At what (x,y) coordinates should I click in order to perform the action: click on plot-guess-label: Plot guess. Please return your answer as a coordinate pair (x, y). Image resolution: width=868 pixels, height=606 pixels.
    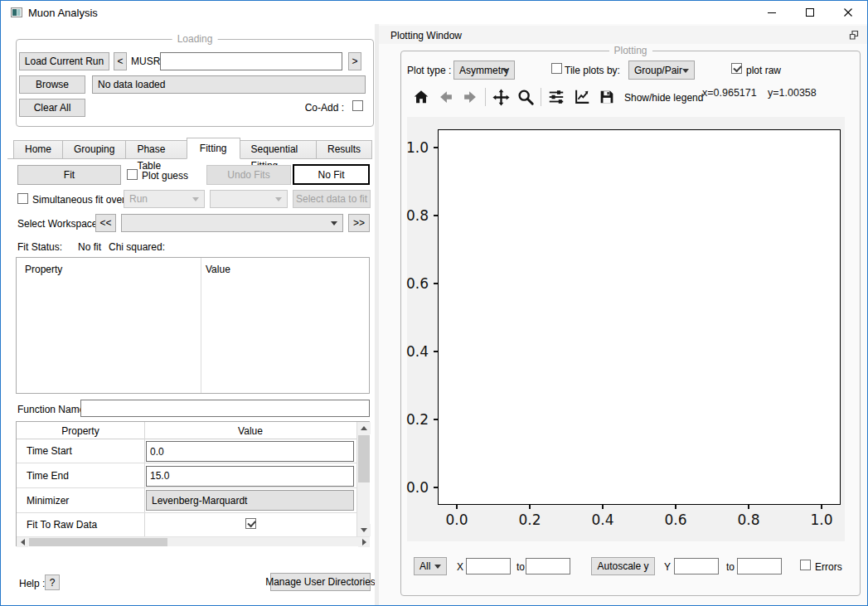
    Looking at the image, I should click on (165, 176).